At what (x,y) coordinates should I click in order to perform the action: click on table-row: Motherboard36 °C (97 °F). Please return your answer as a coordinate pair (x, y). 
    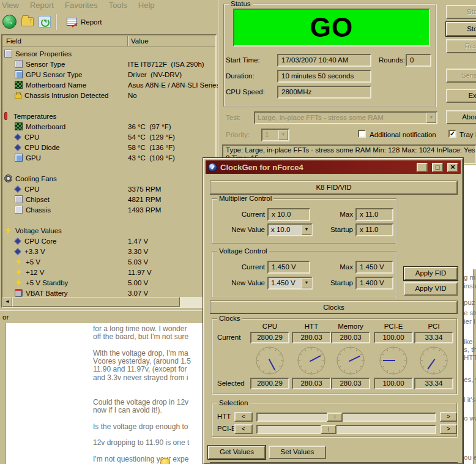
    Looking at the image, I should click on (109, 126).